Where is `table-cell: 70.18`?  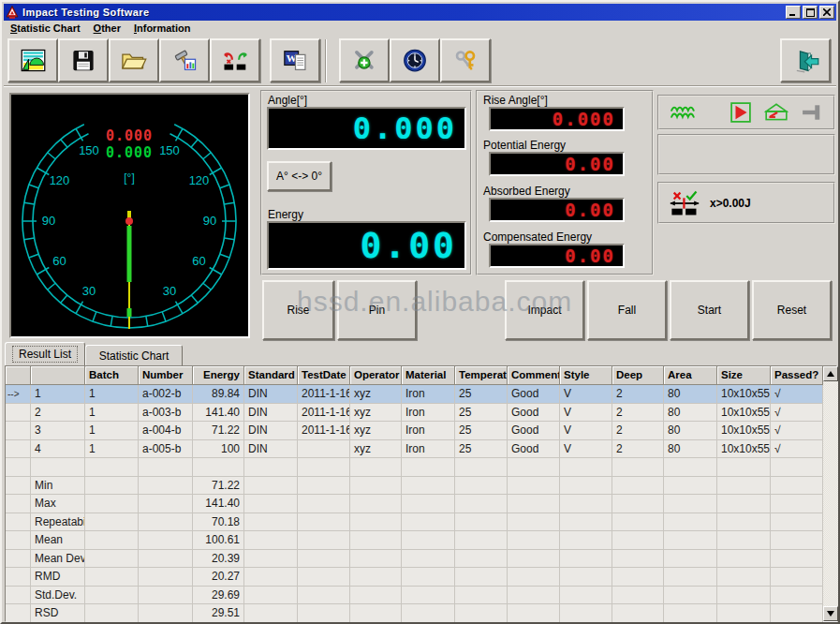
table-cell: 70.18 is located at coordinates (219, 523).